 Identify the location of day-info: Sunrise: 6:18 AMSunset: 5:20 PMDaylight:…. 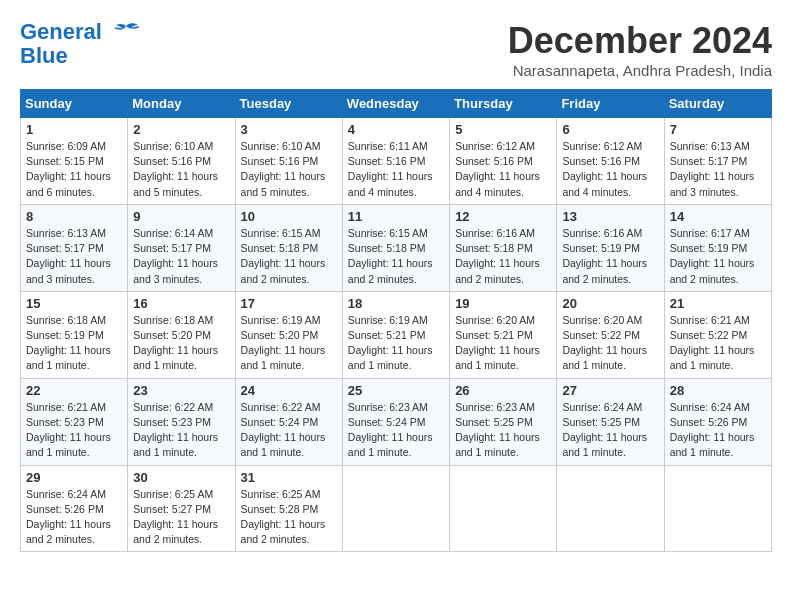
(181, 344).